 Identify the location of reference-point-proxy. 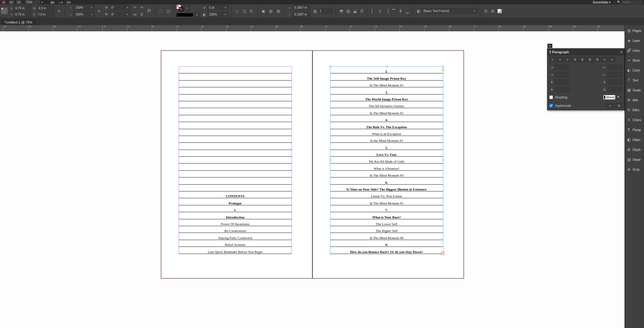
(5, 11).